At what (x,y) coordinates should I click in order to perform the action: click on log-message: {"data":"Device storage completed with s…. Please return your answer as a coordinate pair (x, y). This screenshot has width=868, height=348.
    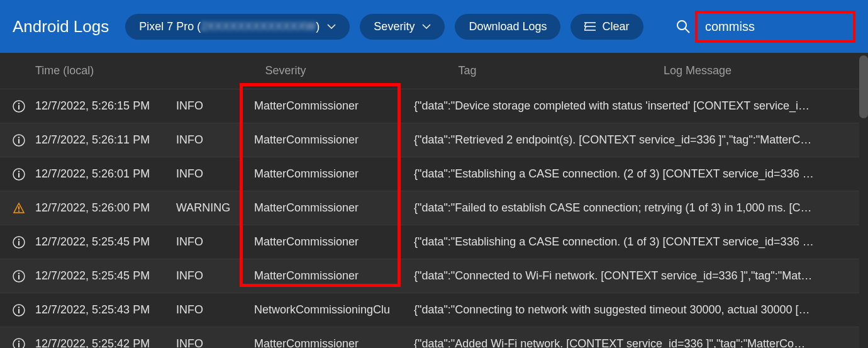
    Looking at the image, I should click on (635, 106).